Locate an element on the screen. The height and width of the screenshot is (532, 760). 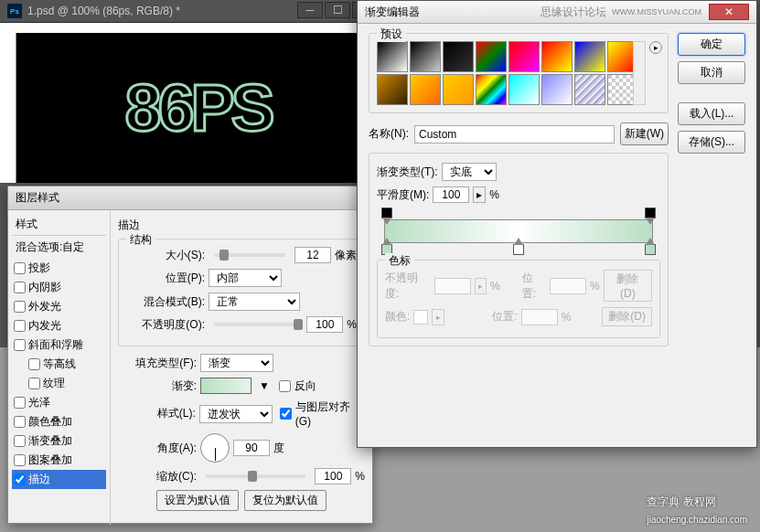
presets-menu-button: ▸ is located at coordinates (656, 48).